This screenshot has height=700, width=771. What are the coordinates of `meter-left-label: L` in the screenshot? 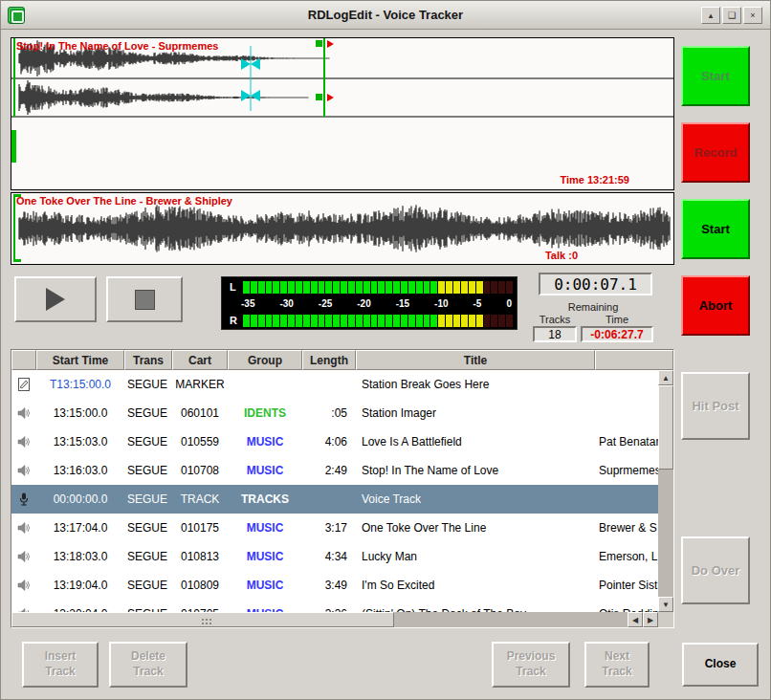 It's located at (233, 287).